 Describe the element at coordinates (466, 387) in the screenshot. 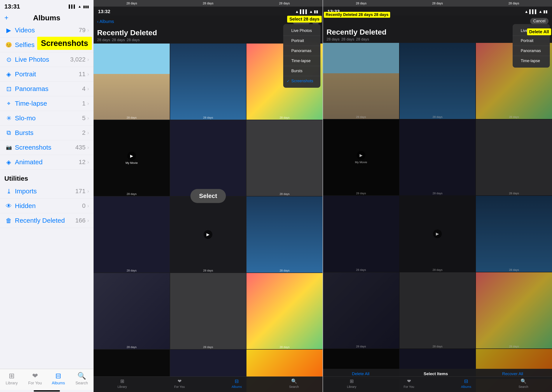

I see `phone2-albums-label: Albums` at that location.